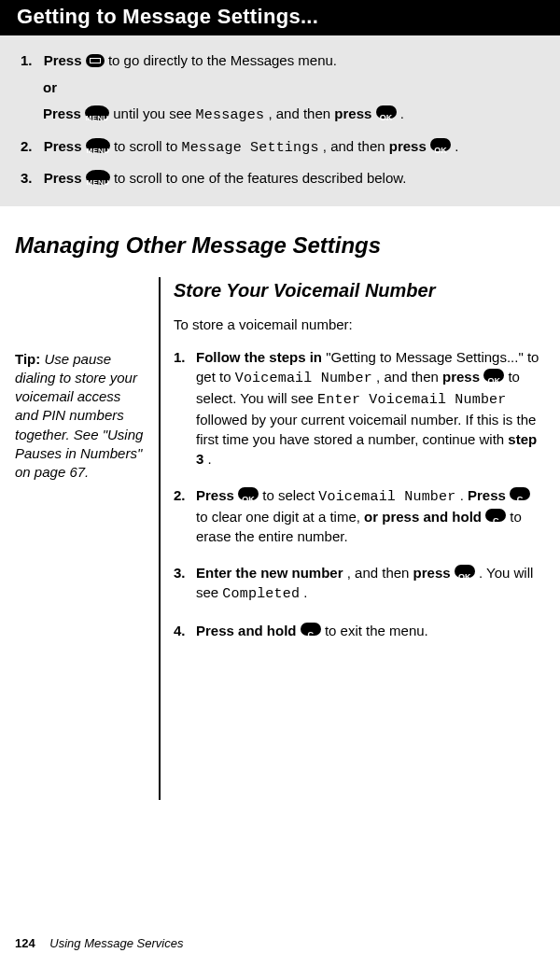 The width and height of the screenshot is (560, 967). I want to click on text: Enter the new number, so click(270, 573).